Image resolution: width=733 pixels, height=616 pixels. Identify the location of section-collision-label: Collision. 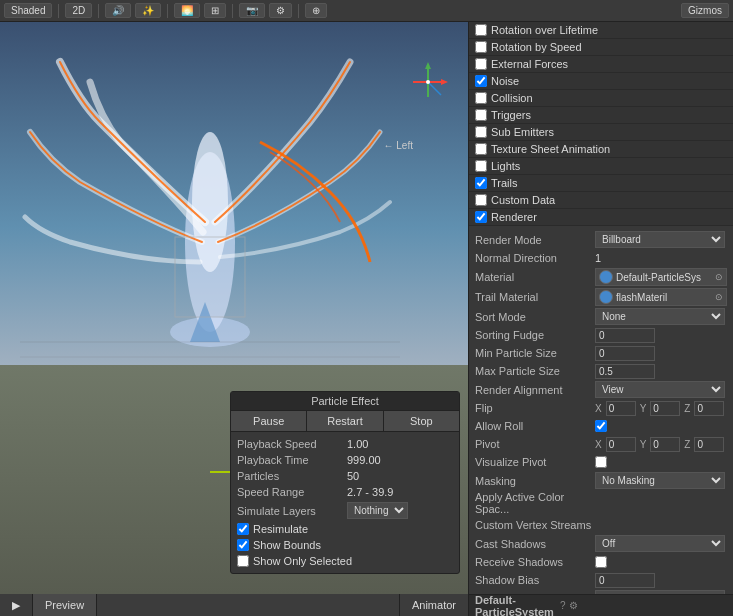
(609, 98).